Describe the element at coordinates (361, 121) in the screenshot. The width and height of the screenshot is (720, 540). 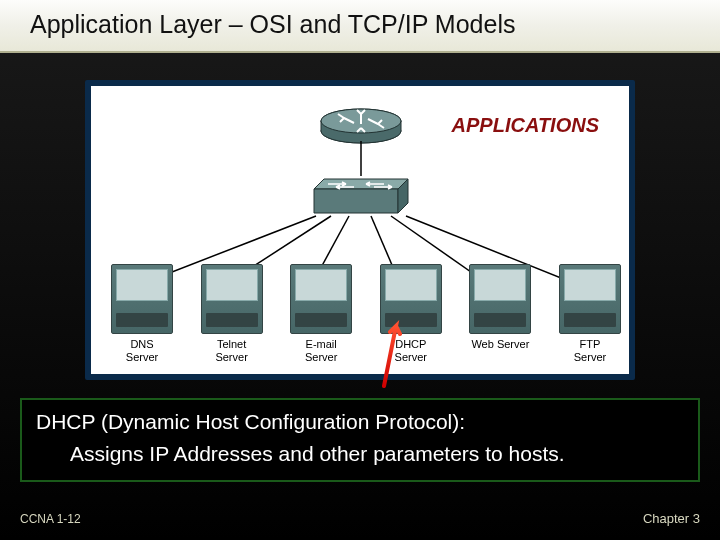
I see `router-icon` at that location.